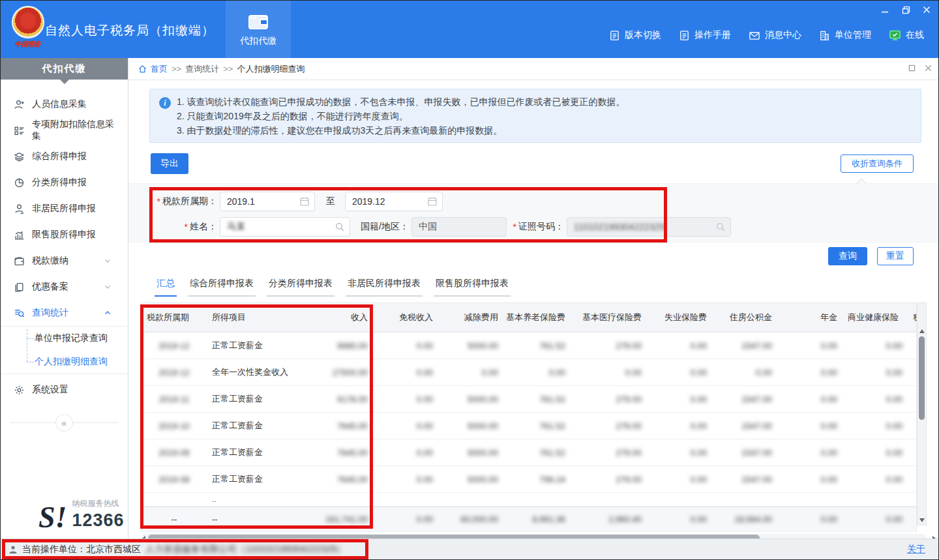 Image resolution: width=939 pixels, height=560 pixels. Describe the element at coordinates (705, 35) in the screenshot. I see `menu-operation-manual: 操作手册` at that location.